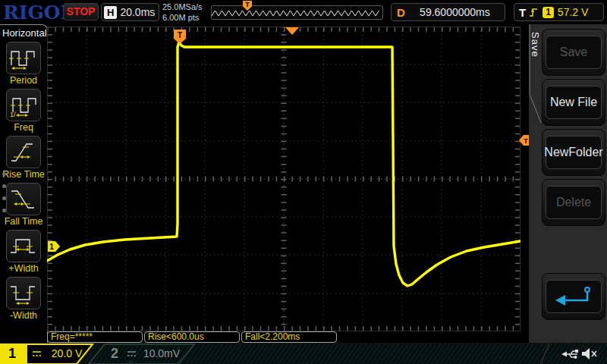  Describe the element at coordinates (24, 221) in the screenshot. I see `menu-item-label: Fall Time` at that location.